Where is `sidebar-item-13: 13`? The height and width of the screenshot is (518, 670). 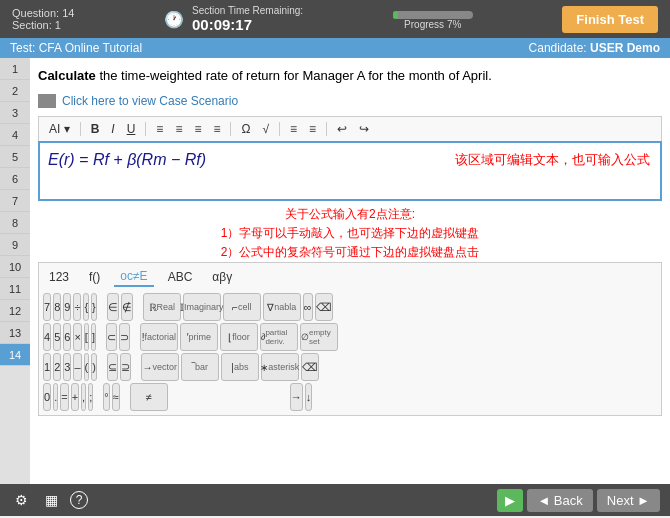 sidebar-item-13: 13 is located at coordinates (15, 333).